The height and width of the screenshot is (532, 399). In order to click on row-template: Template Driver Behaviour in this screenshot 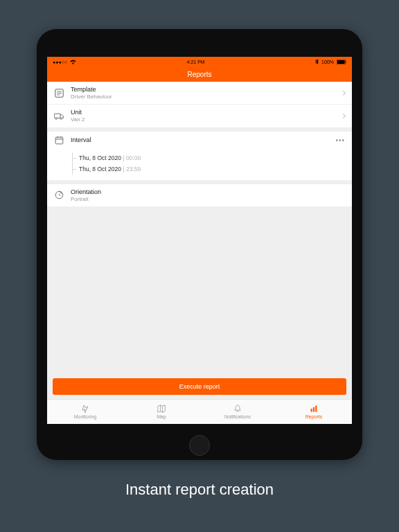, I will do `click(200, 93)`.